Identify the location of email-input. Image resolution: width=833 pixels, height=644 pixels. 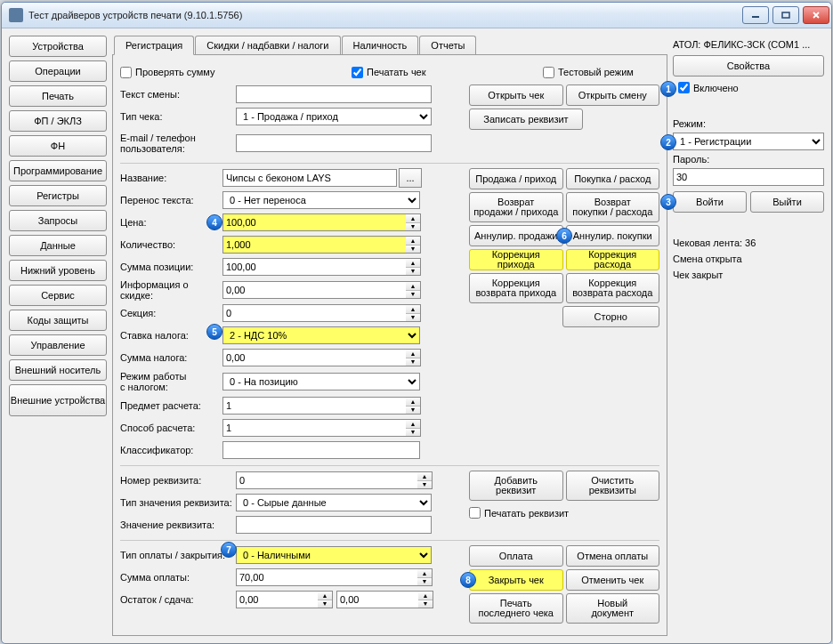
(334, 143).